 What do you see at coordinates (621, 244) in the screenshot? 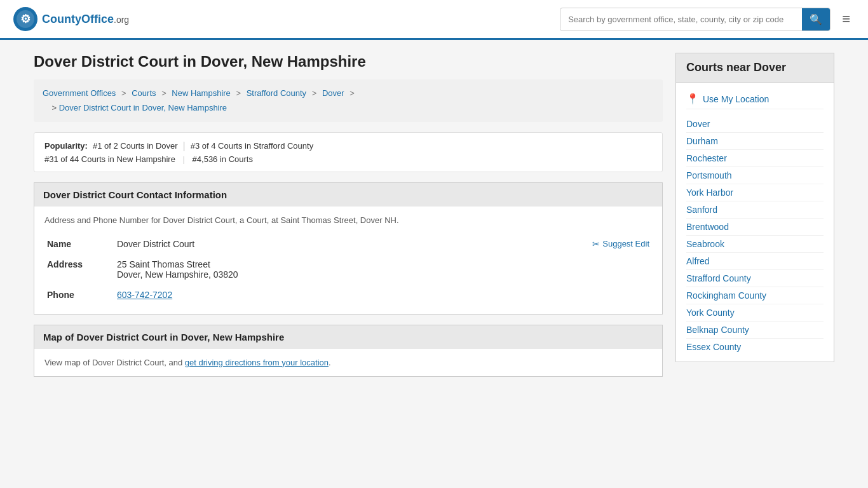
I see `suggest-edit-link: ✂ Suggest Edit` at bounding box center [621, 244].